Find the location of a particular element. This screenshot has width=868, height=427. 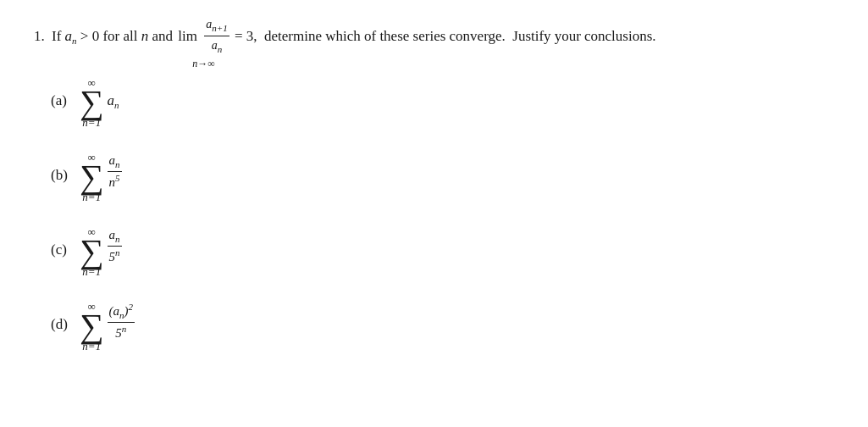

limit-expression: lim an+1 an n→∞ is located at coordinates (203, 42).